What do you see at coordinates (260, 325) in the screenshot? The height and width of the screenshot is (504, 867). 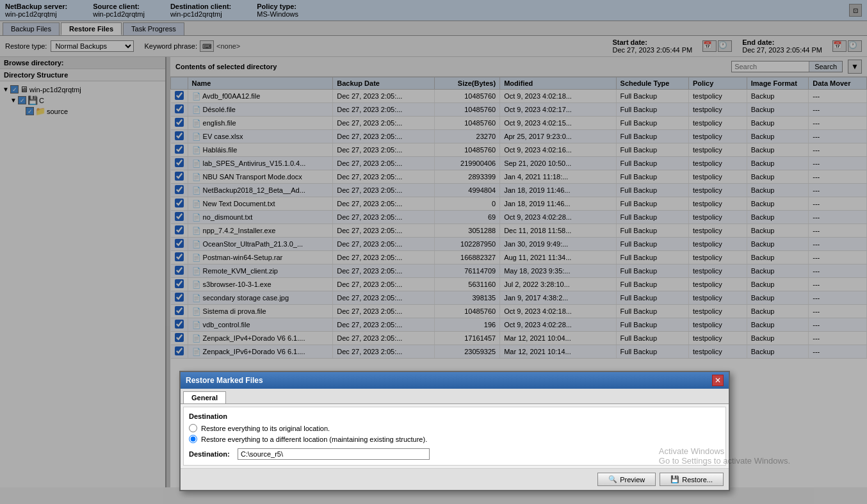 I see `row-name-17: 📄 vdb_control.file` at bounding box center [260, 325].